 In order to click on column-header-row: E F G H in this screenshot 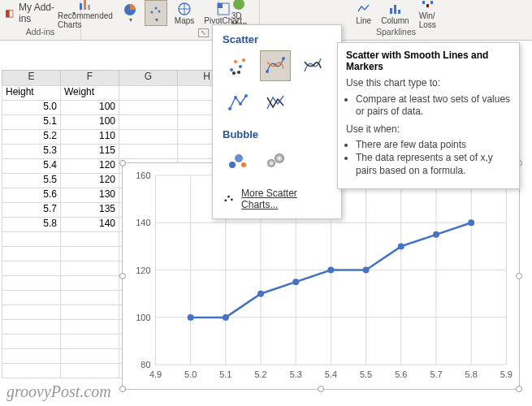, I will do `click(119, 78)`.